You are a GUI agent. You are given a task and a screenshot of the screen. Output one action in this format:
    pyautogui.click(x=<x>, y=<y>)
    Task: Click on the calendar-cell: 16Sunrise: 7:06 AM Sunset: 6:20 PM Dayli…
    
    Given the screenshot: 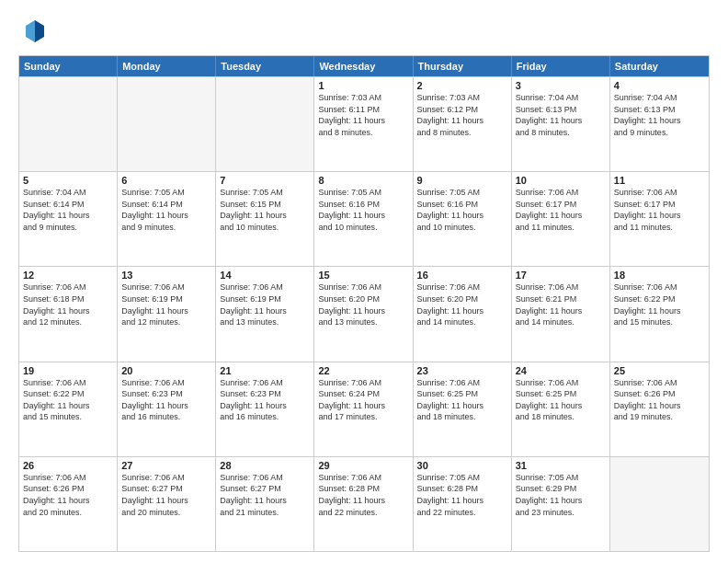 What is the action you would take?
    pyautogui.click(x=463, y=314)
    